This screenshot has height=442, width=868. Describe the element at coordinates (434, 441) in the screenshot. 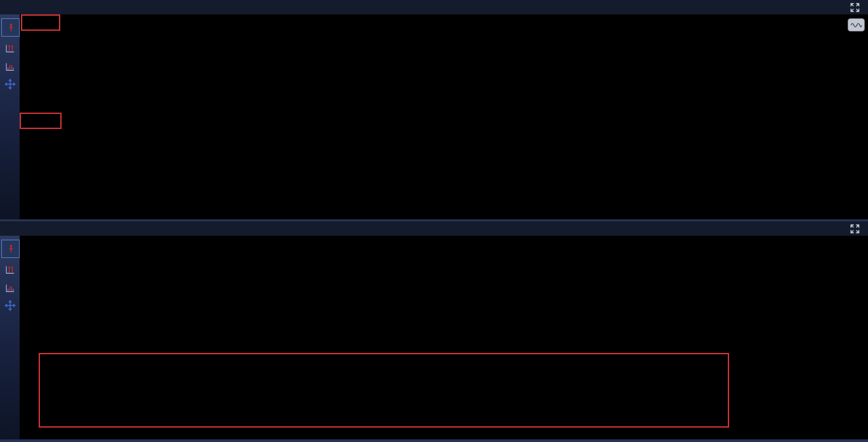

I see `bottom-border` at that location.